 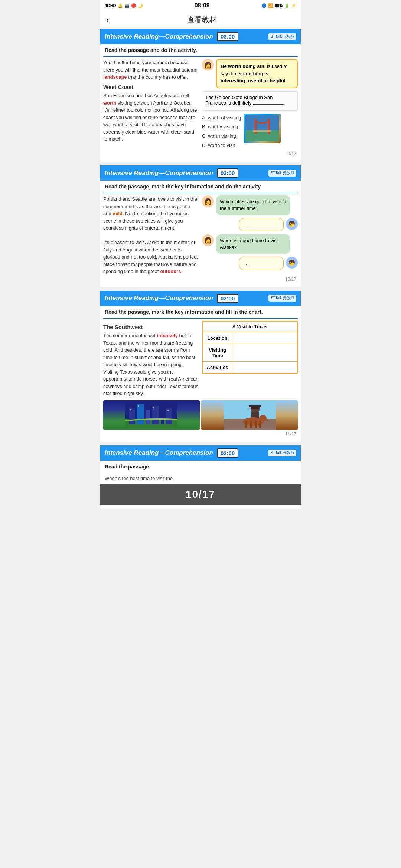 I want to click on section-1-title: Intensive Reading—Comprehension, so click(x=159, y=37).